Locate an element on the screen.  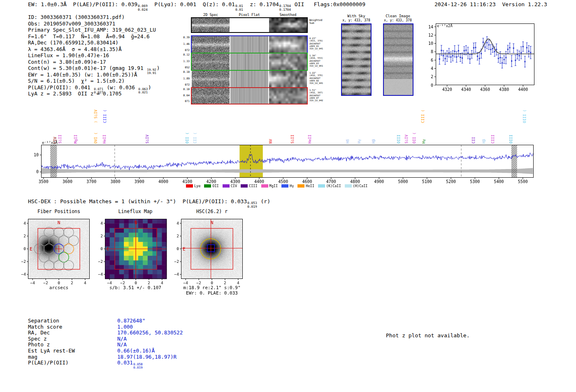
stat-value: 1.46 is located at coordinates (186, 44).